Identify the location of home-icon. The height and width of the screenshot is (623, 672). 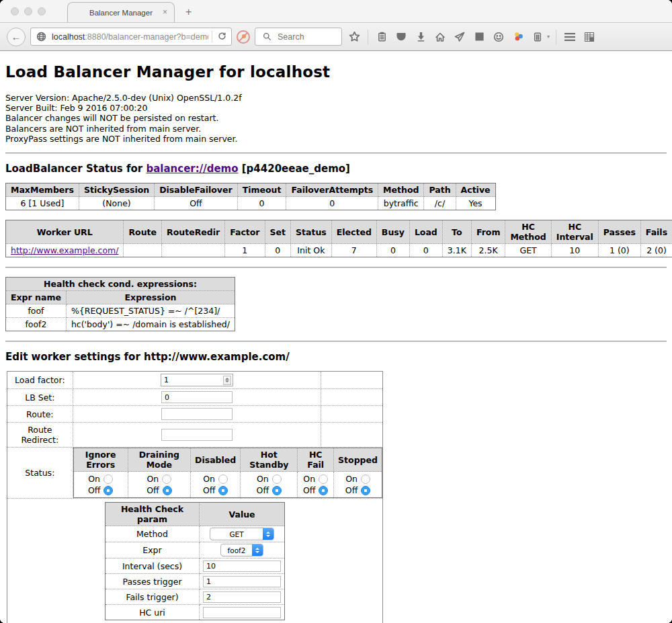
(440, 37).